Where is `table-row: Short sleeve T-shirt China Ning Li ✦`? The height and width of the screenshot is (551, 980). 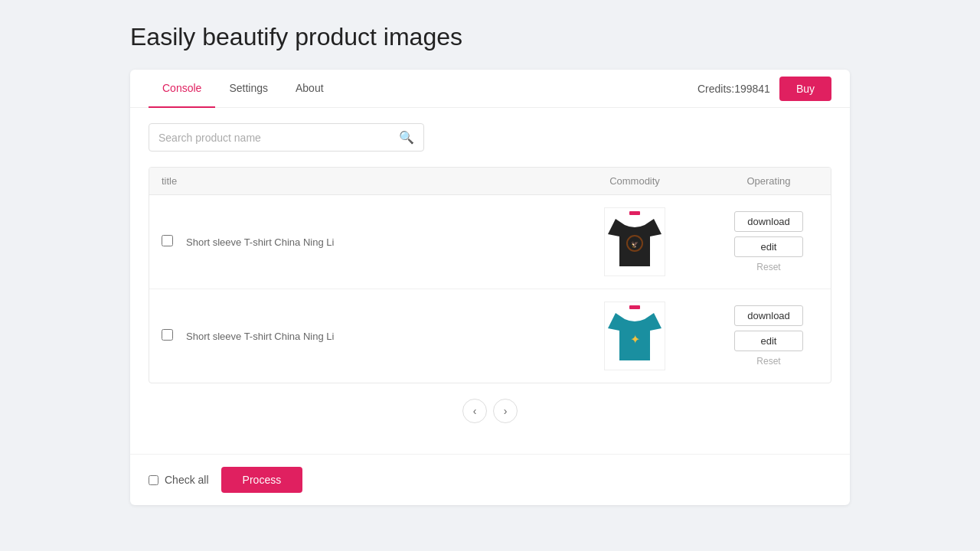
table-row: Short sleeve T-shirt China Ning Li ✦ is located at coordinates (490, 336).